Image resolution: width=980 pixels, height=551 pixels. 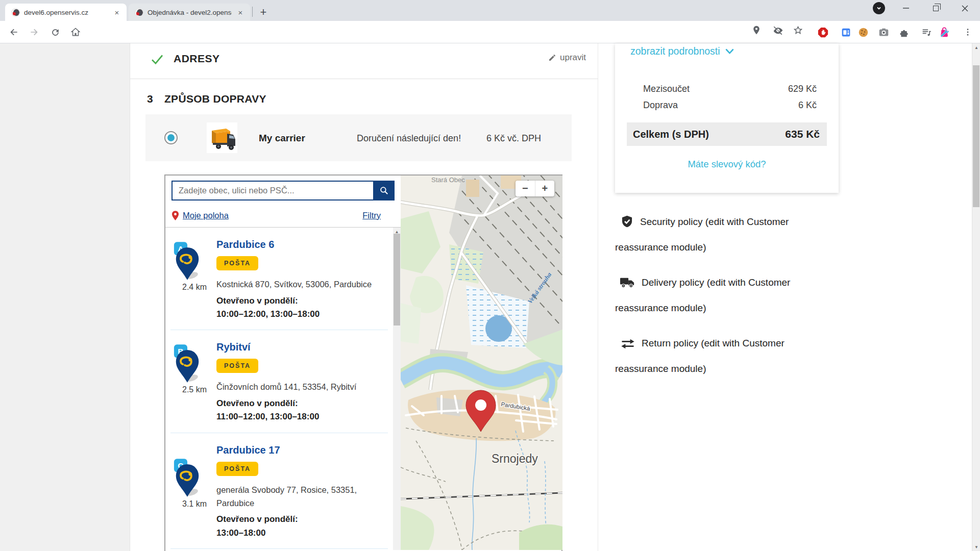 What do you see at coordinates (279, 389) in the screenshot?
I see `pickup-point-list: A 2.4 km Pardubice 6 POŠTA Kostnická 870…` at bounding box center [279, 389].